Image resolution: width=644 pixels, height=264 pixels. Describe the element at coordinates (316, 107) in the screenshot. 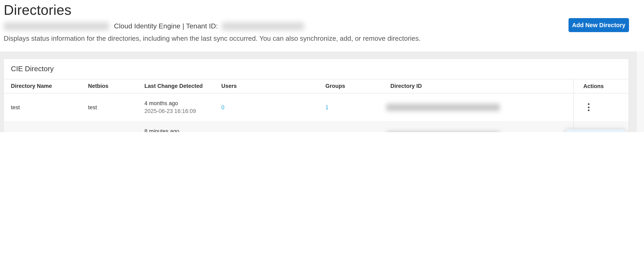

I see `table-row: test test 4 months ago 2025-06-23 16:16:…` at that location.